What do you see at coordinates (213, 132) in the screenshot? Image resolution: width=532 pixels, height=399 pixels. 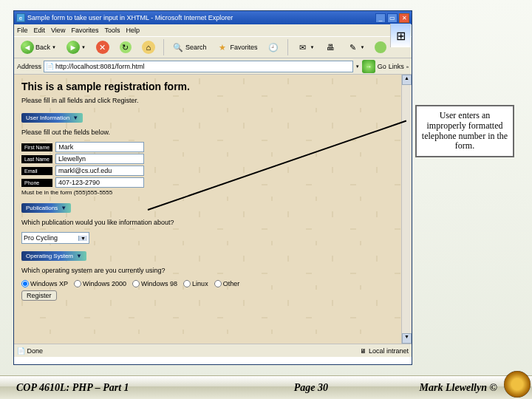 I see `fill-hint: Please fill out the fields below.` at bounding box center [213, 132].